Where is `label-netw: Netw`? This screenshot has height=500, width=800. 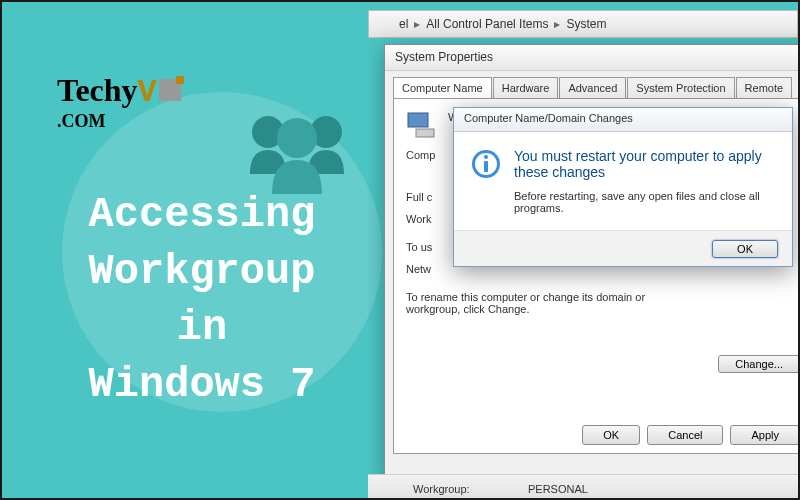
label-netw: Netw is located at coordinates (428, 269).